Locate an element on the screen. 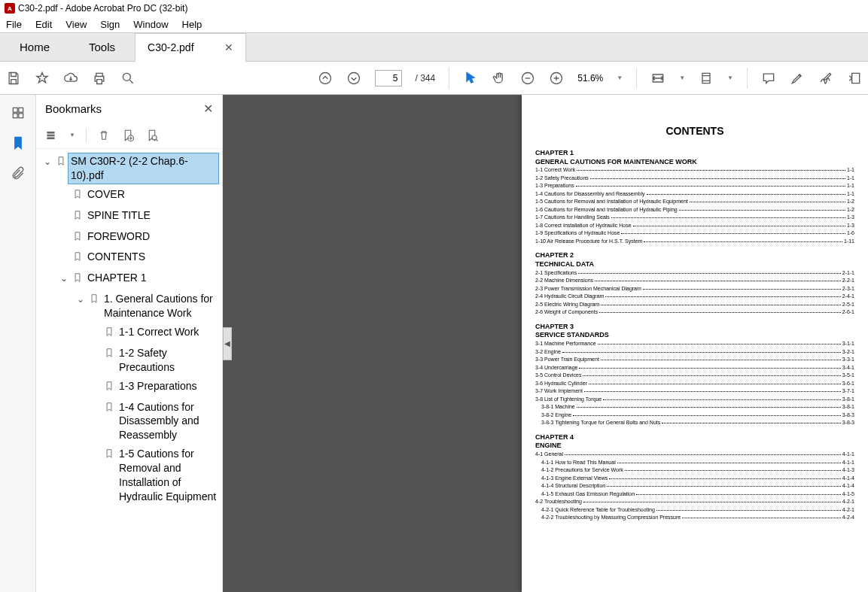 Image resolution: width=868 pixels, height=592 pixels. bookmark-item: 1-2 Safety Precautions is located at coordinates (131, 360).